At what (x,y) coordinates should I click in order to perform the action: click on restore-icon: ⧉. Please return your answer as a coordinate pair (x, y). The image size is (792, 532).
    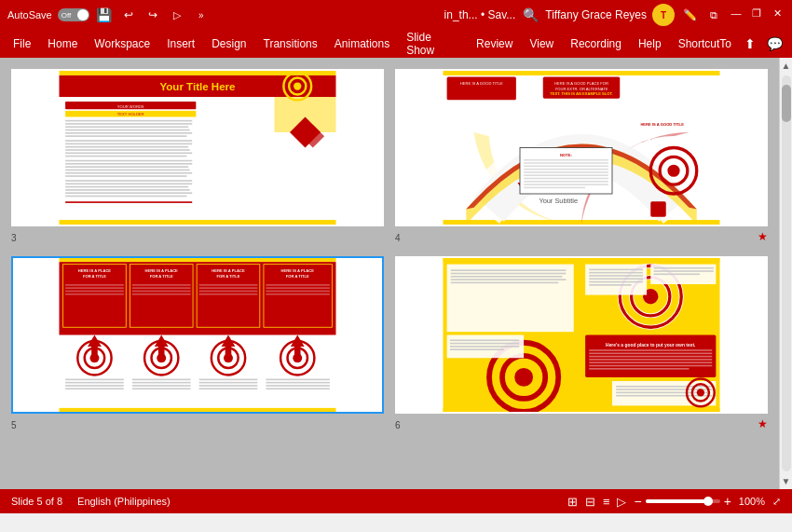
    Looking at the image, I should click on (714, 15).